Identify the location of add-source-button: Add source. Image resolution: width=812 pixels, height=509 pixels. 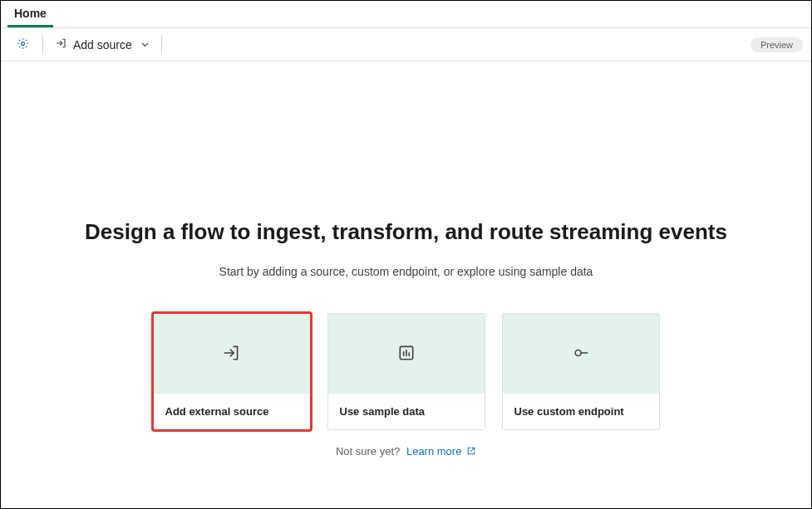
(102, 45).